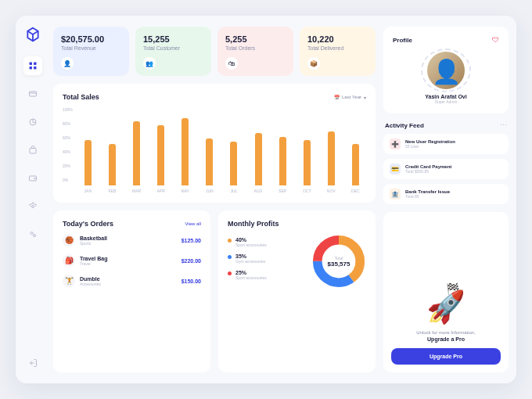  I want to click on ytick: 40%, so click(67, 152).